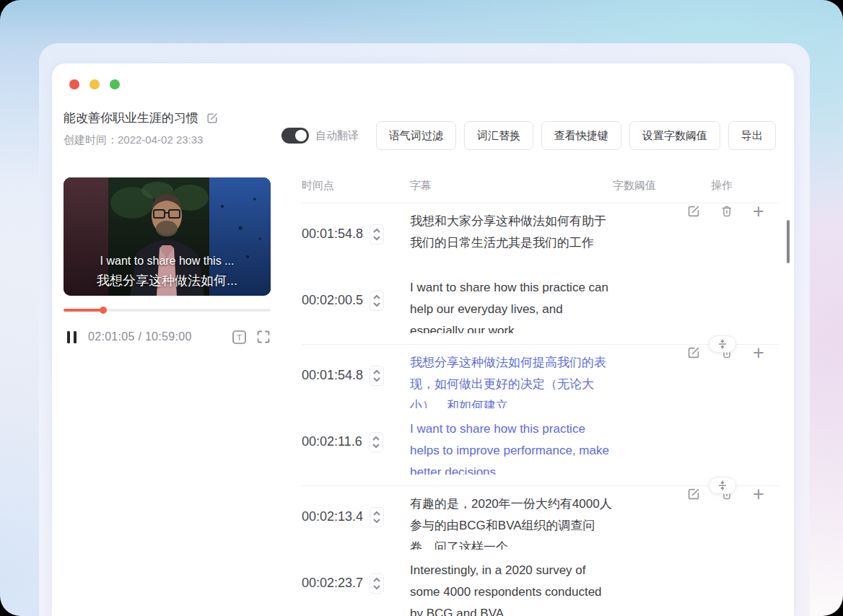 The image size is (843, 616). What do you see at coordinates (263, 337) in the screenshot?
I see `fullscreen-icon` at bounding box center [263, 337].